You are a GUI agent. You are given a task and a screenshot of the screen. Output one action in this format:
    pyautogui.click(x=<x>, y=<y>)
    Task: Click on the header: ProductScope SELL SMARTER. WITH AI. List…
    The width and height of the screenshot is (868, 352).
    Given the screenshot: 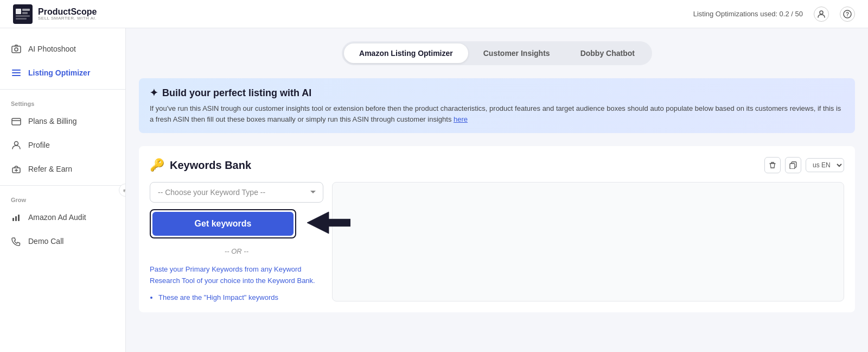 What is the action you would take?
    pyautogui.click(x=434, y=14)
    